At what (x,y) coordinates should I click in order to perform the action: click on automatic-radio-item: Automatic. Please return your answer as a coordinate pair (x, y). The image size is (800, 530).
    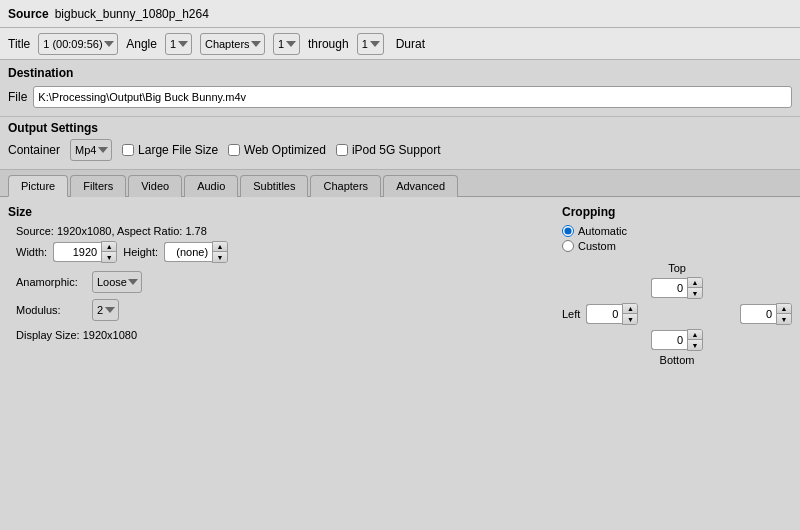
    Looking at the image, I should click on (677, 231).